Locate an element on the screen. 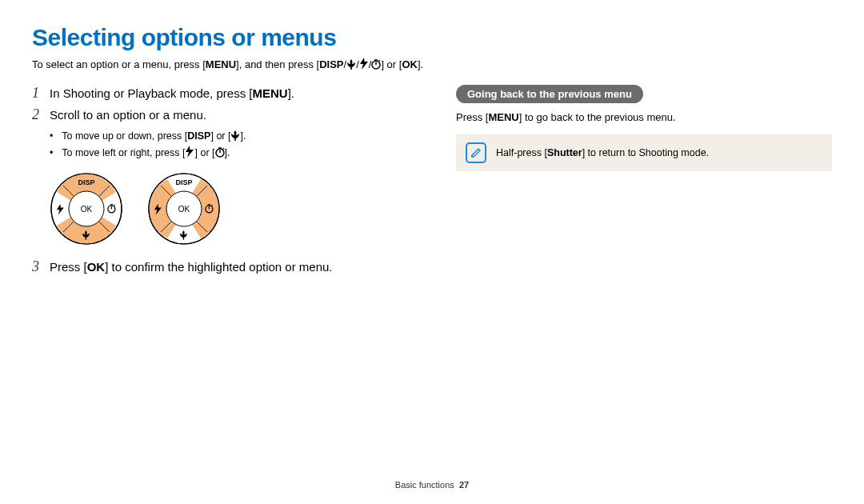 This screenshot has height=504, width=864. step-2-text: Scroll to an option or a menu. is located at coordinates (128, 114).